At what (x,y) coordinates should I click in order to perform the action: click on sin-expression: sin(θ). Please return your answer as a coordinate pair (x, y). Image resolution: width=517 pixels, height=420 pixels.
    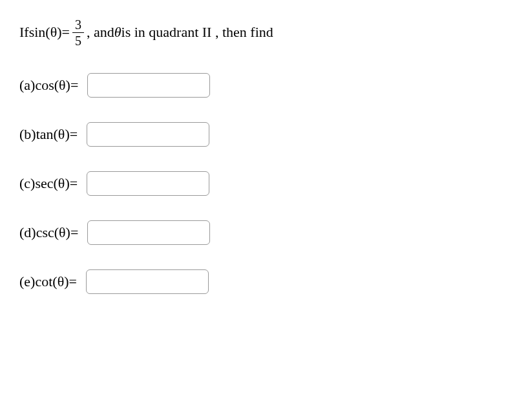
    Looking at the image, I should click on (45, 32).